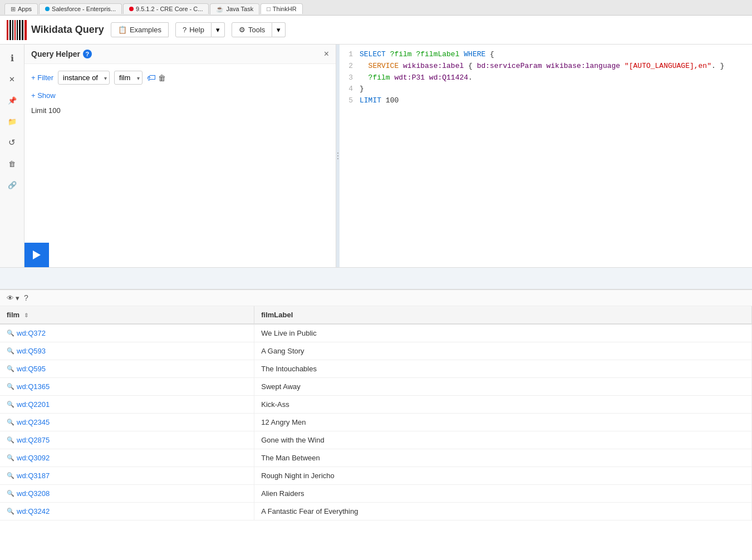 The width and height of the screenshot is (752, 560). I want to click on delete-filter-icon: 🗑, so click(162, 78).